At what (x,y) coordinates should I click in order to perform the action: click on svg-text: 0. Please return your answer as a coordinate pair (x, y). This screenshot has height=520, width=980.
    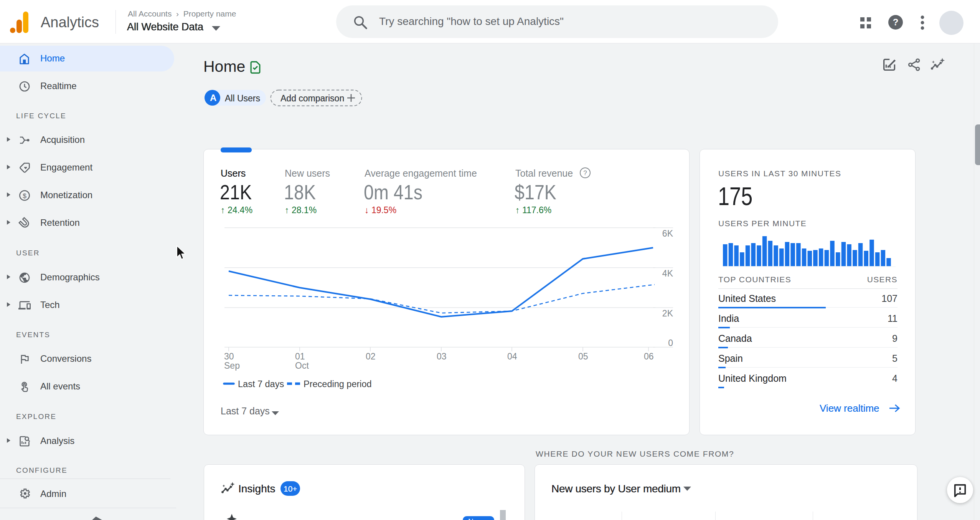
    Looking at the image, I should click on (671, 343).